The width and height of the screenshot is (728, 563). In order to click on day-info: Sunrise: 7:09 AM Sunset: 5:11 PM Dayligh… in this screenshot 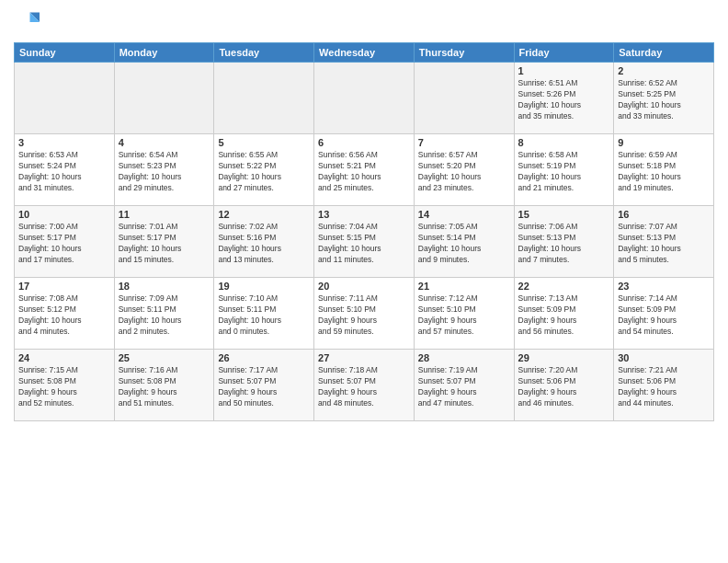, I will do `click(165, 316)`.